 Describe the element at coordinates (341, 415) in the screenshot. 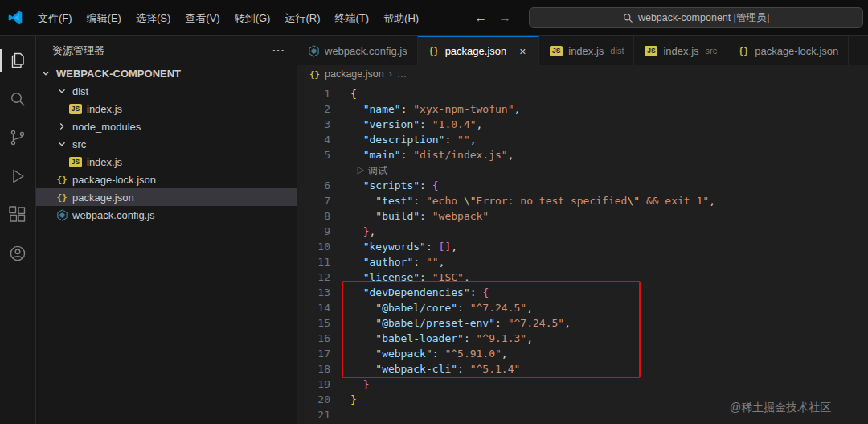

I see `line-content` at that location.